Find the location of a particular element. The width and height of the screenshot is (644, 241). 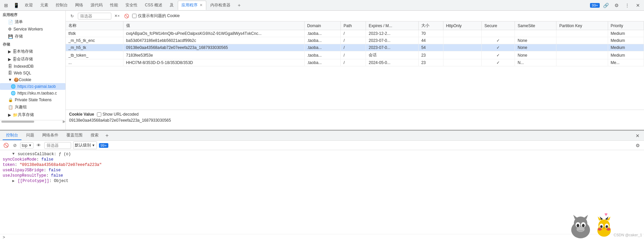

table-row: _m_h5_tk_encba53d0473186e81ebb56021acdf9… is located at coordinates (355, 41).